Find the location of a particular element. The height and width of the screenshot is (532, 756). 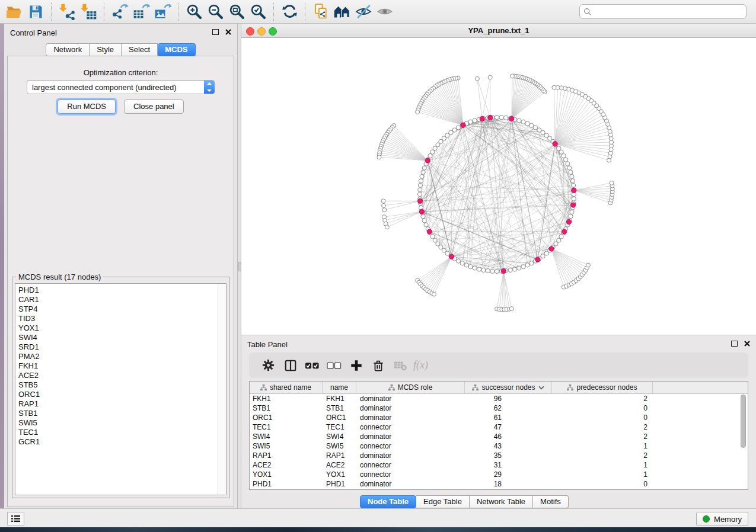

scrollbar-thumb is located at coordinates (744, 421).